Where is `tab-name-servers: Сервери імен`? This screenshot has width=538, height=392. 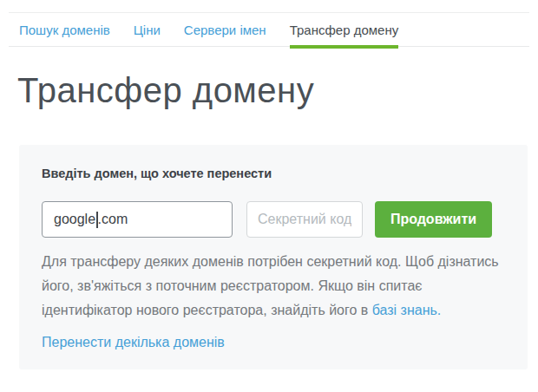
tab-name-servers: Сервери імен is located at coordinates (226, 29).